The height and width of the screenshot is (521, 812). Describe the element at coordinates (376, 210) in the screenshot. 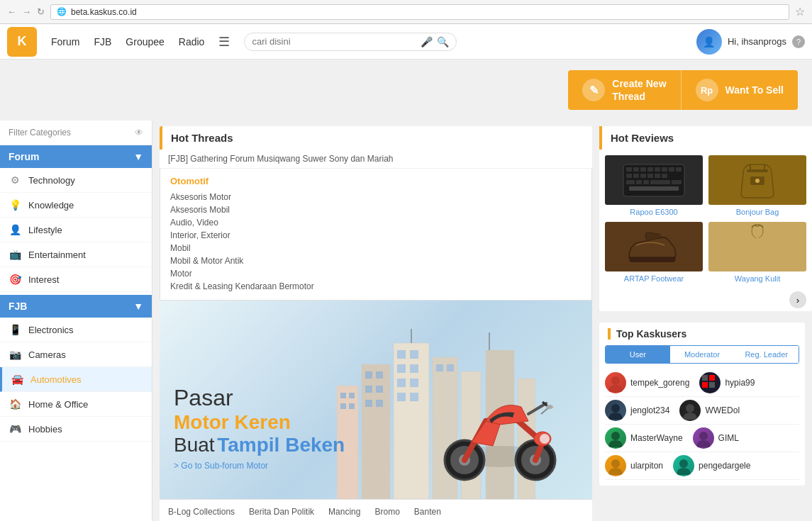

I see `list-item: Aksesoris Mobil` at that location.